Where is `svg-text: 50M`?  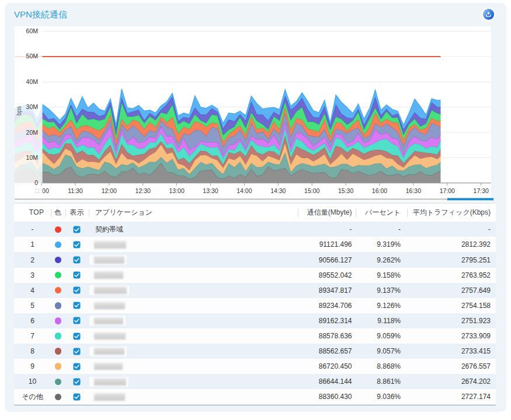
svg-text: 50M is located at coordinates (32, 56).